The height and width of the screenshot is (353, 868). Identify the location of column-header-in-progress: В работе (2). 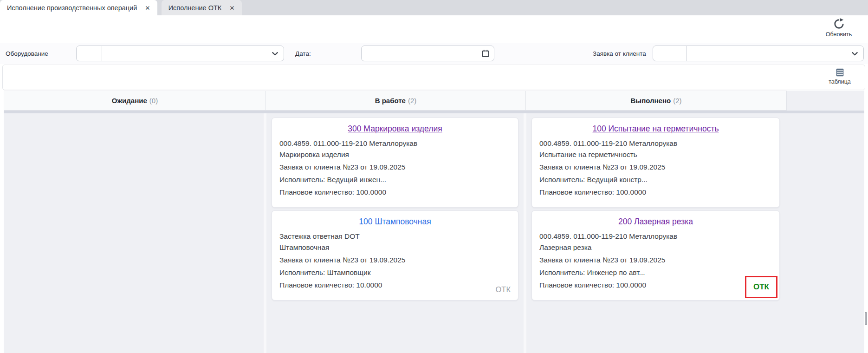
(396, 100).